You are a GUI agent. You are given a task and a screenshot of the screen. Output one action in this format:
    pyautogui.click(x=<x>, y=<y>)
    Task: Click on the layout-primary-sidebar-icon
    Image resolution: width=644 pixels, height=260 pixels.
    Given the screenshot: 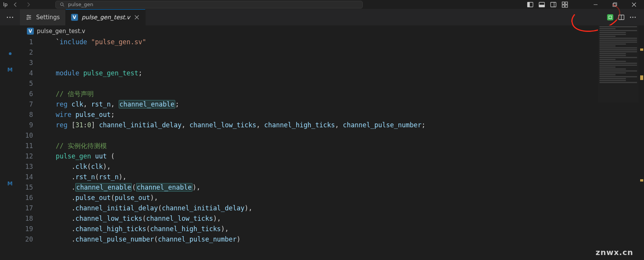 What is the action you would take?
    pyautogui.click(x=530, y=5)
    